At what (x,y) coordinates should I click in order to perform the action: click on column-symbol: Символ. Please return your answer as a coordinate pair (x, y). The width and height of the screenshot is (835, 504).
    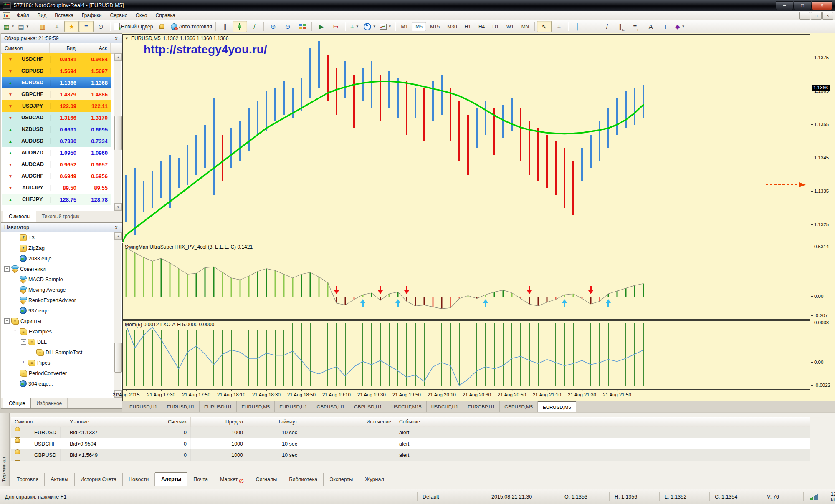
    Looking at the image, I should click on (25, 48).